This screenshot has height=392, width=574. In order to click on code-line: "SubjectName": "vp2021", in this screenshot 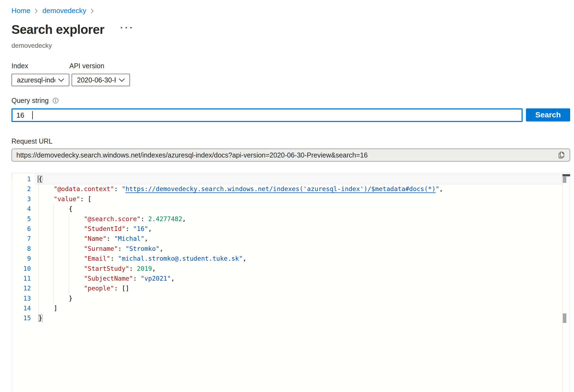, I will do `click(300, 278)`.